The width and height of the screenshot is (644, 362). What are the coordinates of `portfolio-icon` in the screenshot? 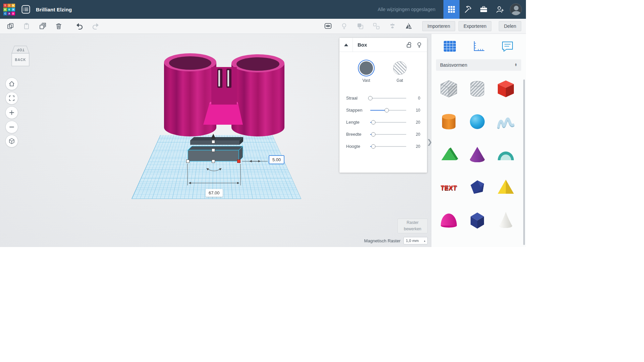 It's located at (484, 9).